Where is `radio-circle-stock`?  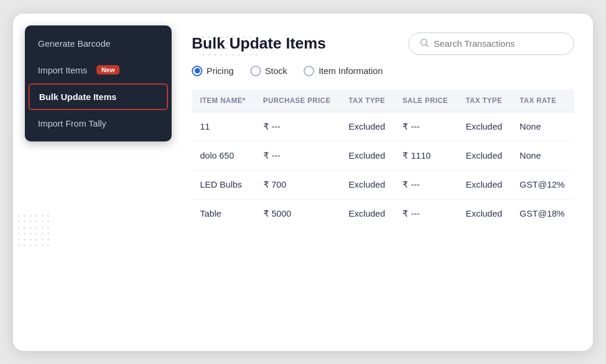
radio-circle-stock is located at coordinates (256, 71).